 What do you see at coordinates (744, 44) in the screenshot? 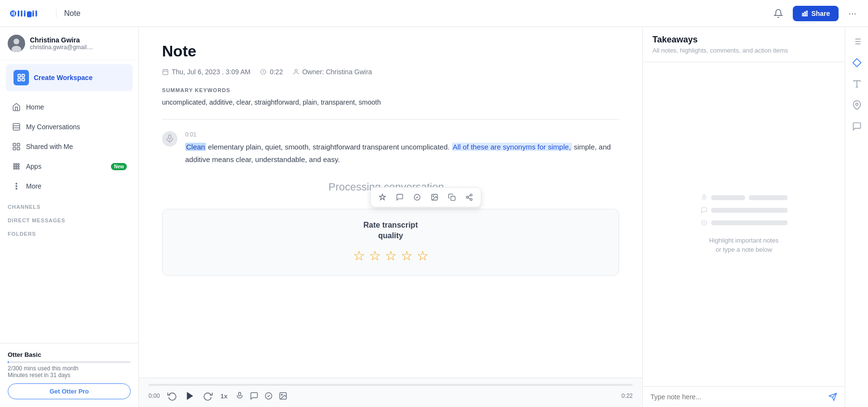
I see `takeaways-header: Takeaways All notes, highlights, comment…` at bounding box center [744, 44].